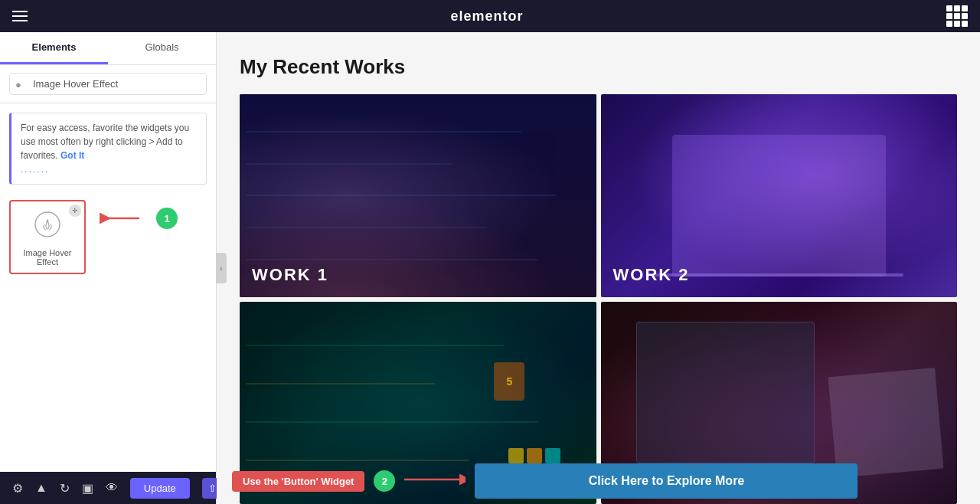 Image resolution: width=980 pixels, height=504 pixels. Describe the element at coordinates (54, 48) in the screenshot. I see `tab-elements: Elements` at that location.